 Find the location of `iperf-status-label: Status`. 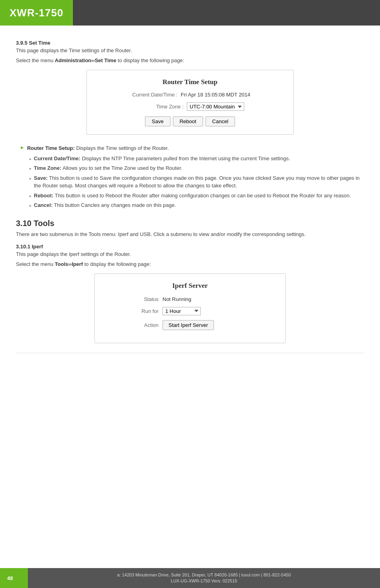

iperf-status-label: Status is located at coordinates (145, 299).